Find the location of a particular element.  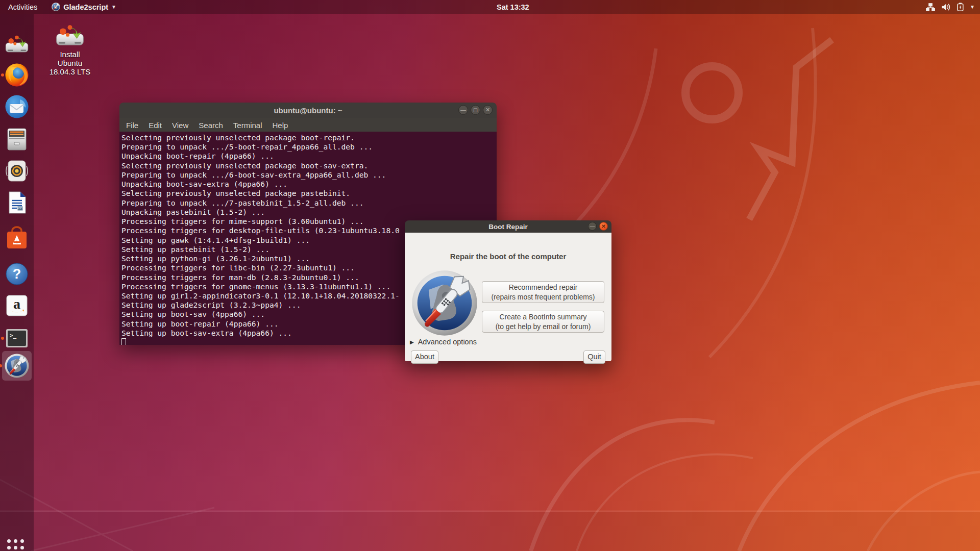

system-tray: ▼ is located at coordinates (951, 7).